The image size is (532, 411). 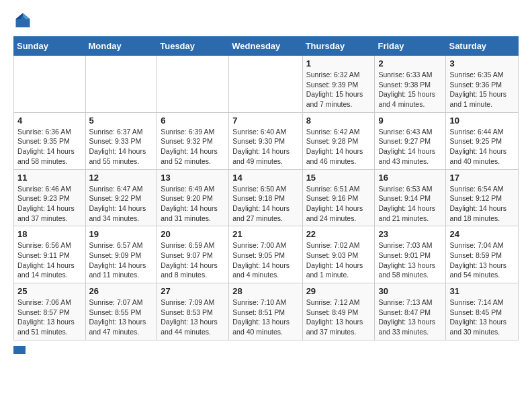 I want to click on day-info: Sunrise: 6:46 AM Sunset: 9:23 PM Dayligh…, so click(x=50, y=204).